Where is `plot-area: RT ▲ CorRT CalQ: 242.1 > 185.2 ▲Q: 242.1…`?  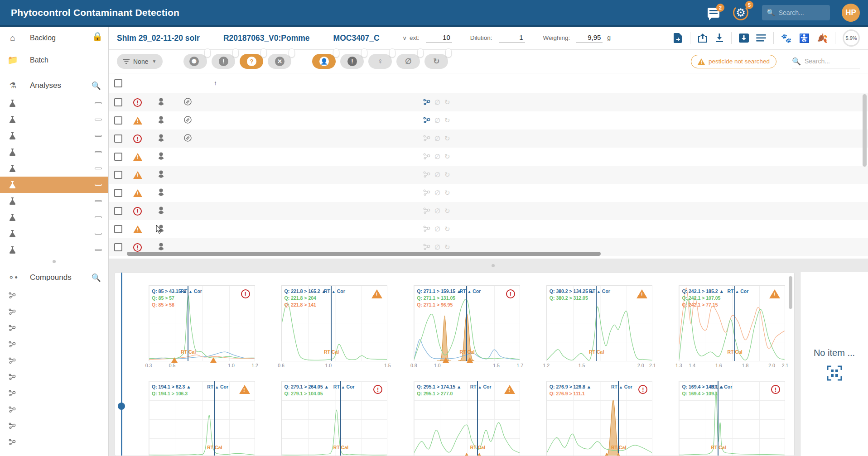
plot-area: RT ▲ CorRT CalQ: 242.1 > 185.2 ▲Q: 242.1… is located at coordinates (732, 323).